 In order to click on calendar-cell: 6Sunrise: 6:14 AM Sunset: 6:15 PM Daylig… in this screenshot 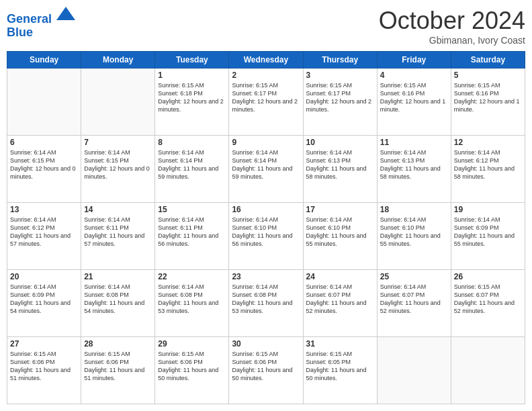, I will do `click(44, 169)`.